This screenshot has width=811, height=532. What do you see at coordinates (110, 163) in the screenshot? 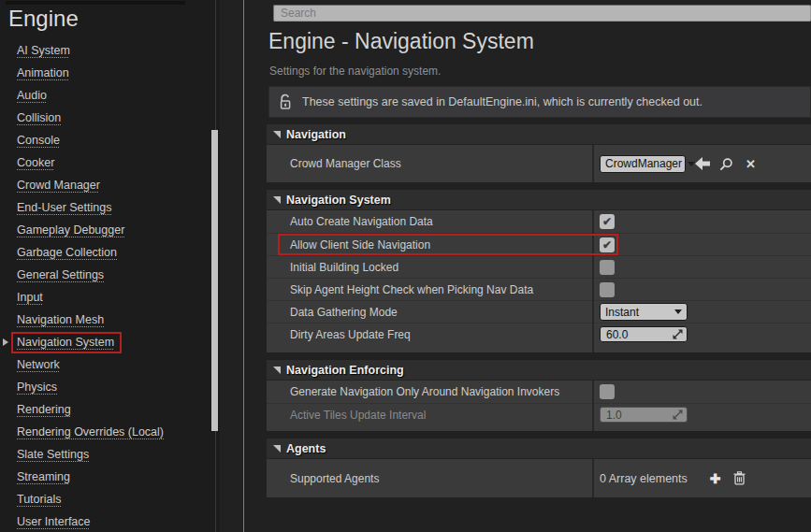
I see `sidebar-item-cooker: Cooker` at bounding box center [110, 163].